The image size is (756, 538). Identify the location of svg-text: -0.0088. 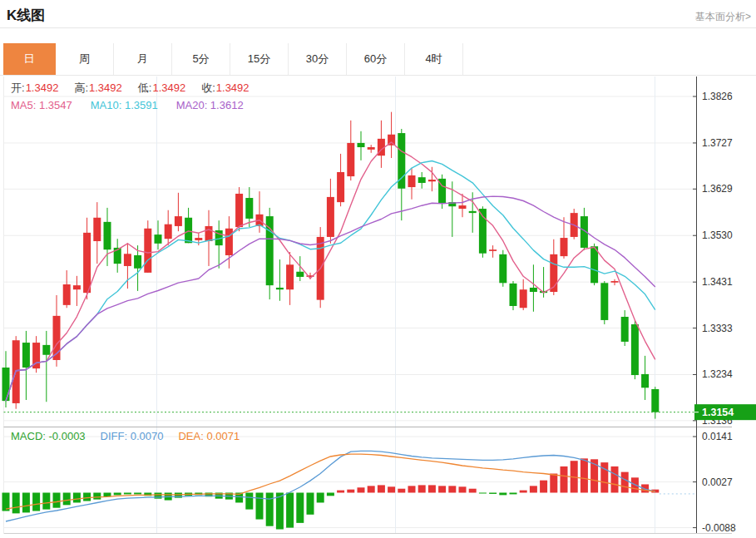
(719, 528).